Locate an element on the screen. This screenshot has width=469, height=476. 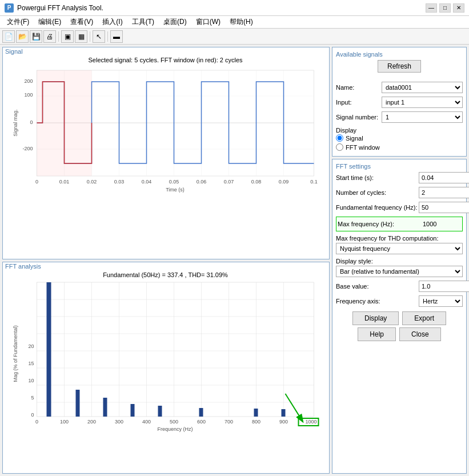
toolbar-btn-6: ▦ is located at coordinates (81, 37).